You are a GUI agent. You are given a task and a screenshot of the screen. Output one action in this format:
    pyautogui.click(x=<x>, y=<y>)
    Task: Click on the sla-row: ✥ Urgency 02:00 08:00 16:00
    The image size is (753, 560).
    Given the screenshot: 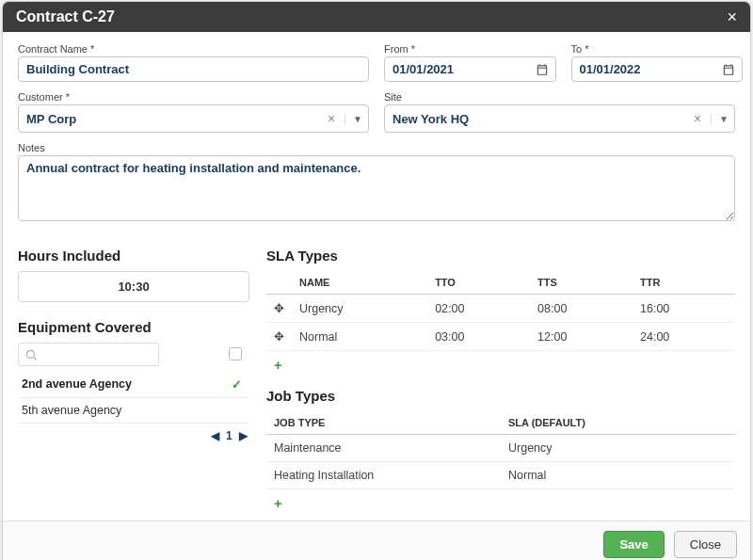 What is the action you would take?
    pyautogui.click(x=501, y=309)
    